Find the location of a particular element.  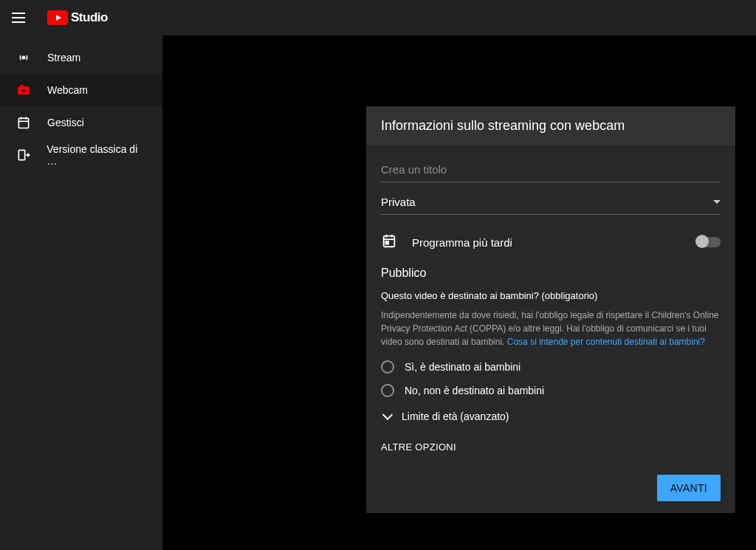

schedule-toggle is located at coordinates (709, 242).